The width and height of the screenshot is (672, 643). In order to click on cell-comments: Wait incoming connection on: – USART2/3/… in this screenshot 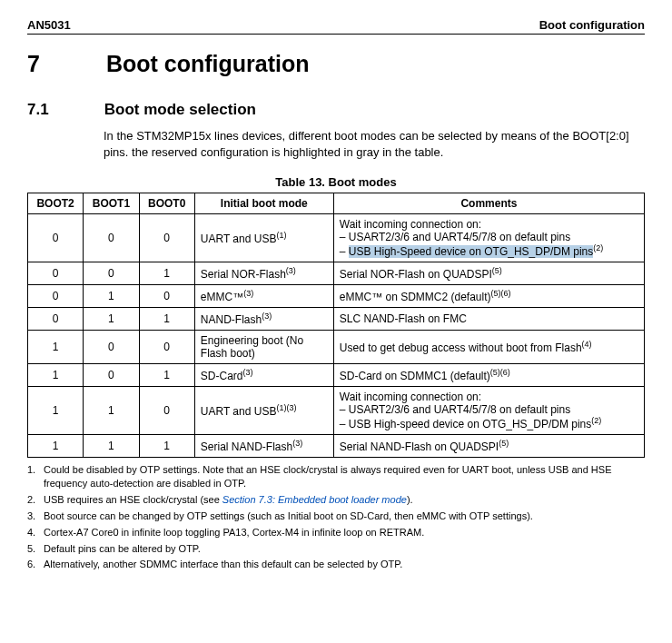, I will do `click(489, 238)`.